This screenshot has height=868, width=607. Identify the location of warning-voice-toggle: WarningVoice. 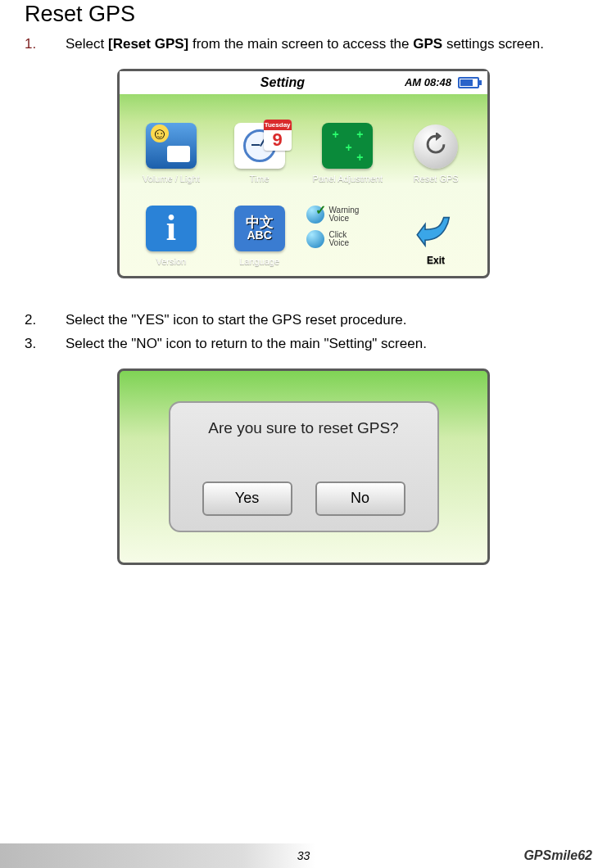
(348, 215).